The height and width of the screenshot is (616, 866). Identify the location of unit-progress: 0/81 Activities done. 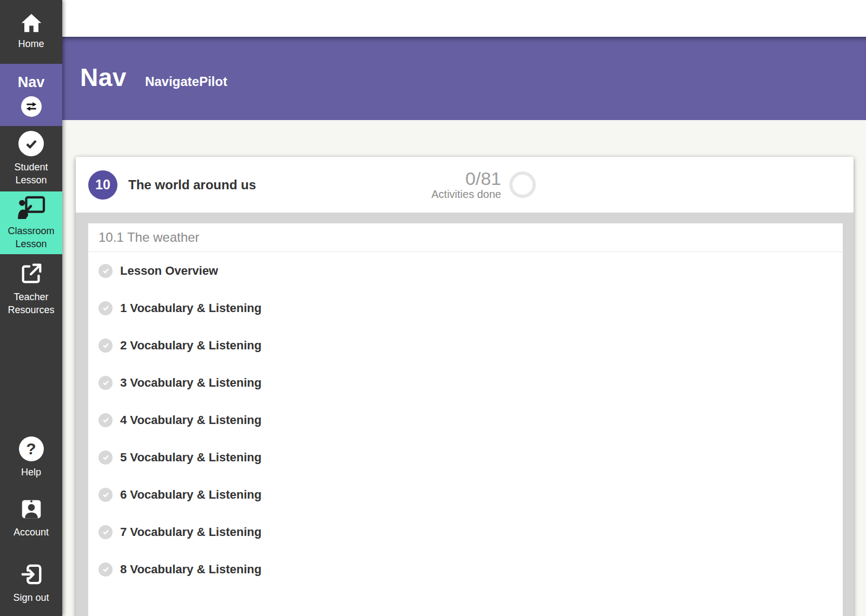
(464, 185).